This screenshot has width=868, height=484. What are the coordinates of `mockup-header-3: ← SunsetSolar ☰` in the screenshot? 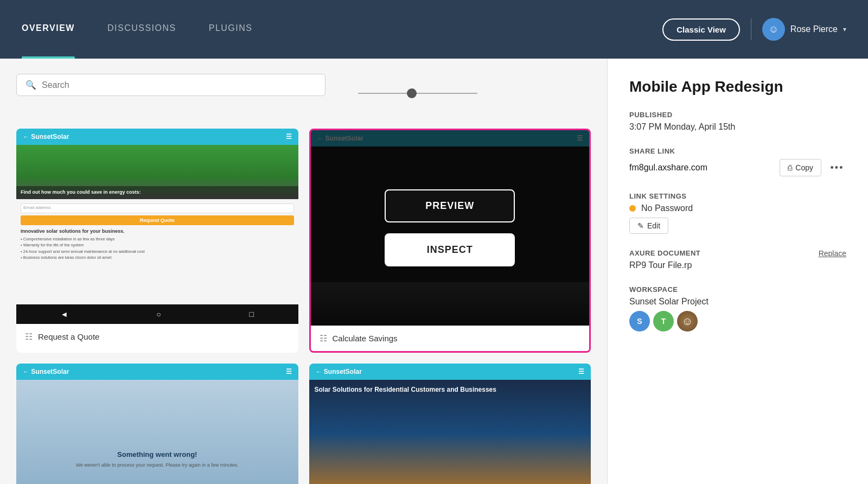 It's located at (157, 372).